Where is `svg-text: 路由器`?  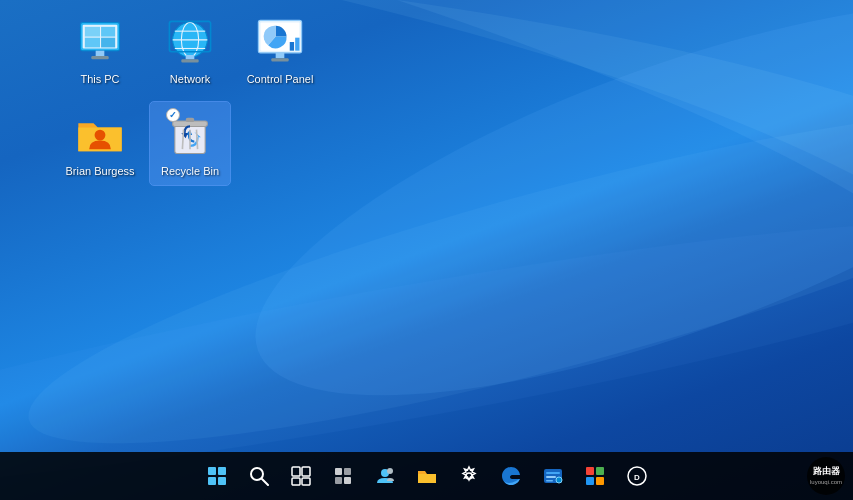 svg-text: 路由器 is located at coordinates (827, 471).